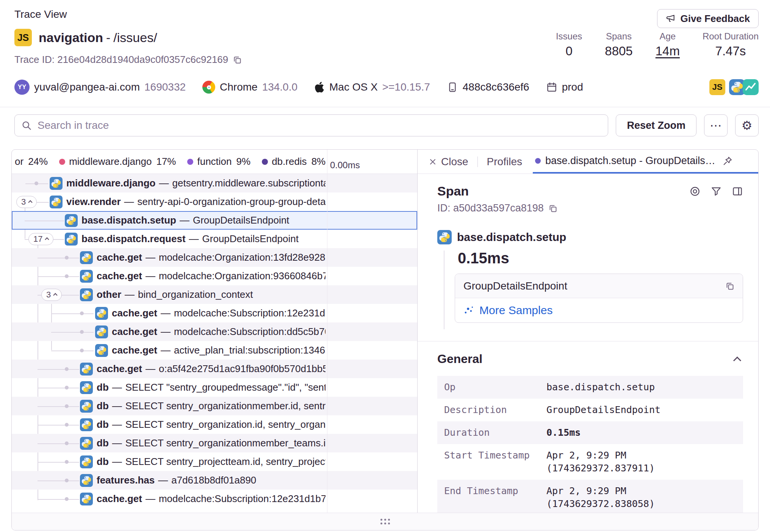 This screenshot has width=770, height=532. I want to click on settings-button: ⚙, so click(747, 125).